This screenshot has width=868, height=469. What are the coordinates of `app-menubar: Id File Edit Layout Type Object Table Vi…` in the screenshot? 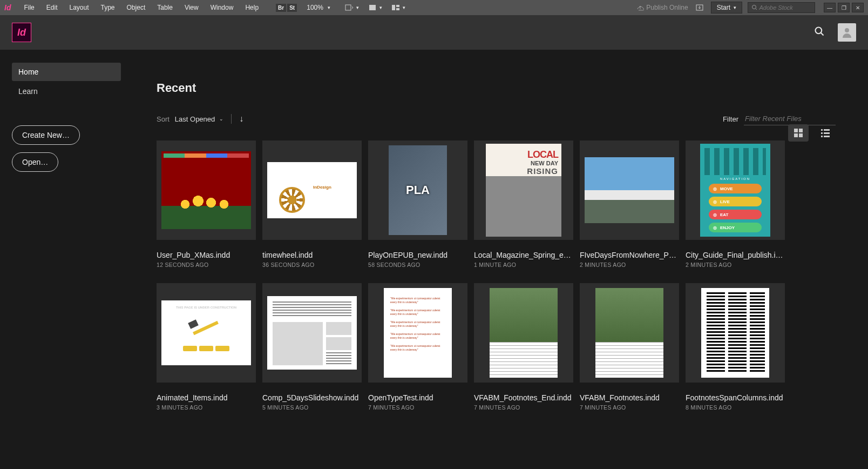 It's located at (434, 8).